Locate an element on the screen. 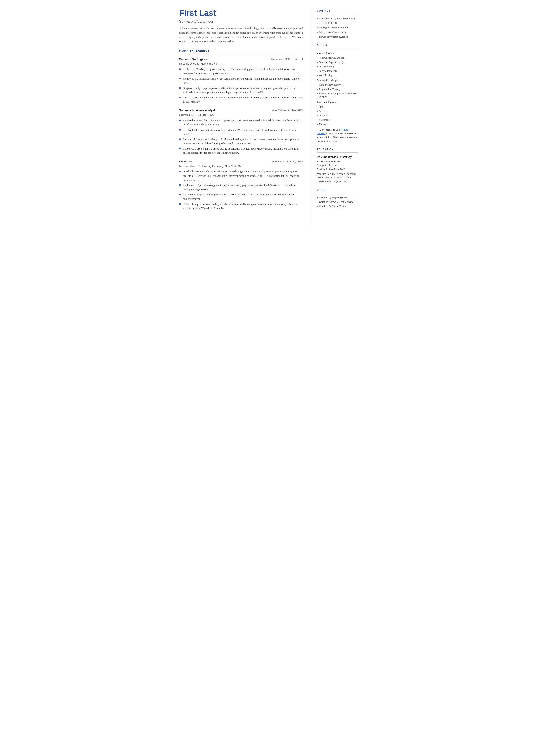  job-dates-2: June 2013 – October 2015 is located at coordinates (287, 111).